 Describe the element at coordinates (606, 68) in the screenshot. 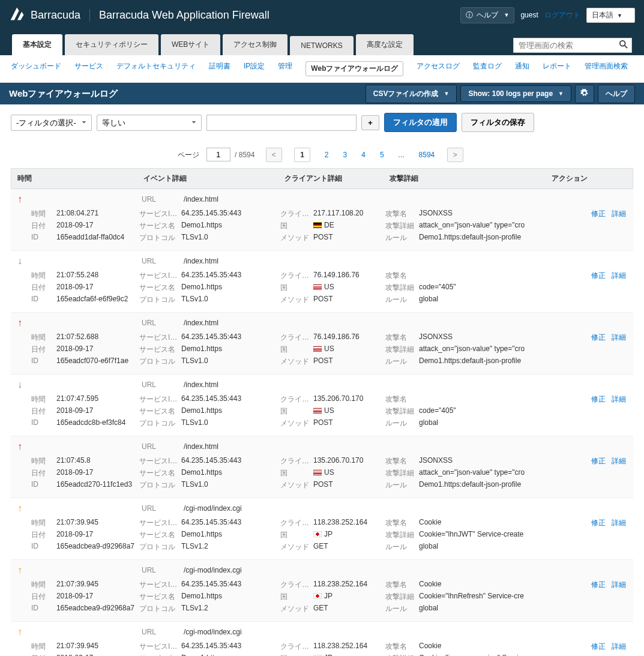

I see `subnav-item: 管理画面検索` at that location.